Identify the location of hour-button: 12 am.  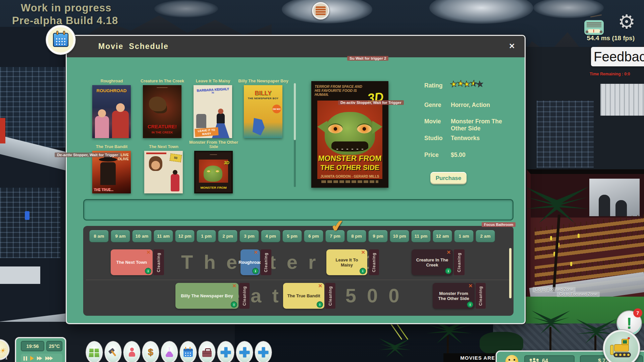
(442, 236).